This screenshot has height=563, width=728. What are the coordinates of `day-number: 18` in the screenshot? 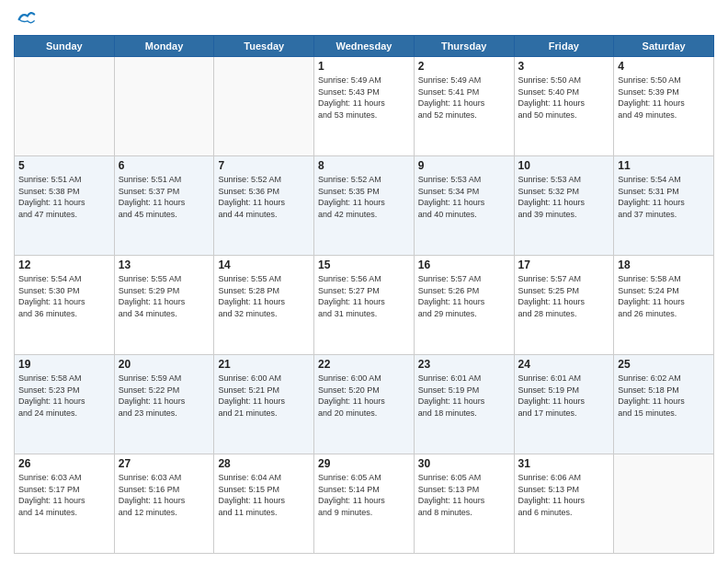 It's located at (664, 265).